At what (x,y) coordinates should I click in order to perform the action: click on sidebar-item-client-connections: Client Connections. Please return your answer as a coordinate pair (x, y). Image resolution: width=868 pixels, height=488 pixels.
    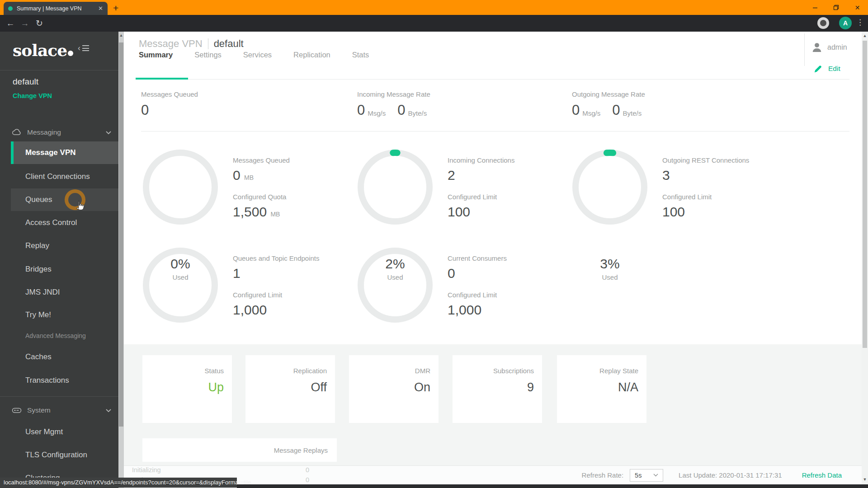
    Looking at the image, I should click on (65, 177).